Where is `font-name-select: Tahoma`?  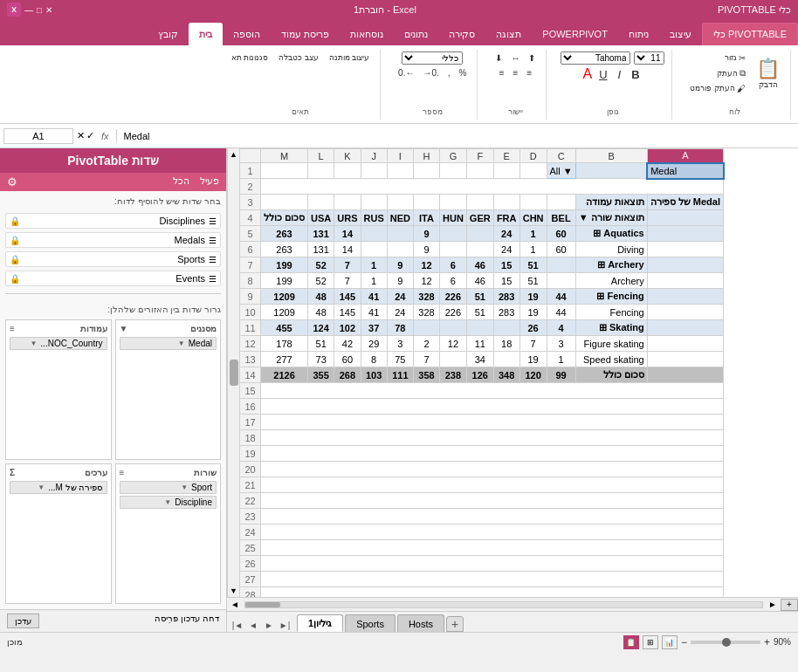 font-name-select: Tahoma is located at coordinates (595, 58).